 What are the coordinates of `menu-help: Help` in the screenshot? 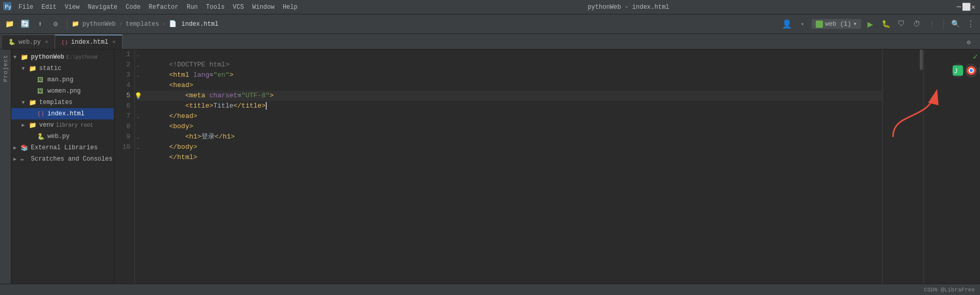 It's located at (290, 7).